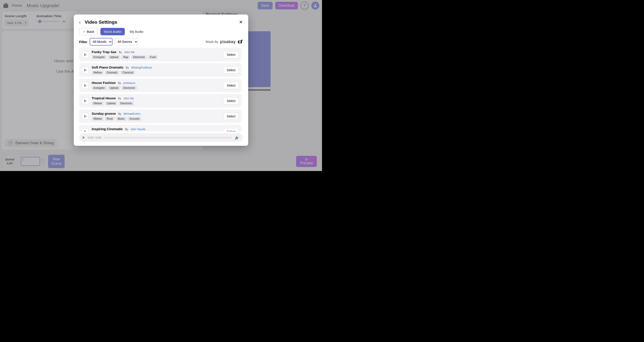 Image resolution: width=644 pixels, height=342 pixels. I want to click on modal-title: Video Settings, so click(101, 22).